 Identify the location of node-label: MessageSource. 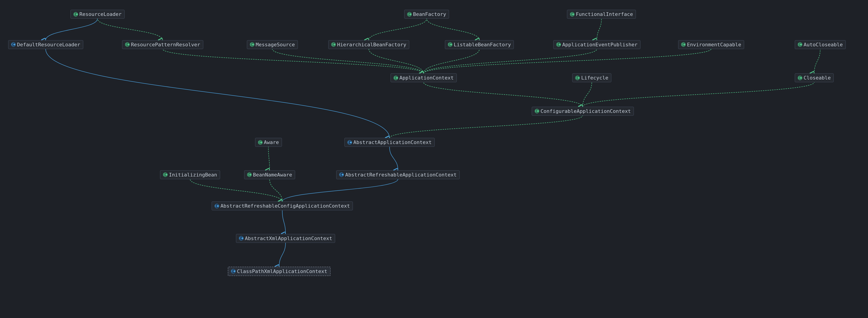
(275, 44).